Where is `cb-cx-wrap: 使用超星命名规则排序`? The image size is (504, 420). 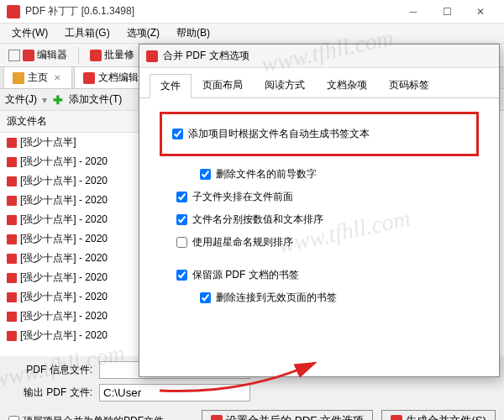 cb-cx-wrap: 使用超星命名规则排序 is located at coordinates (319, 242).